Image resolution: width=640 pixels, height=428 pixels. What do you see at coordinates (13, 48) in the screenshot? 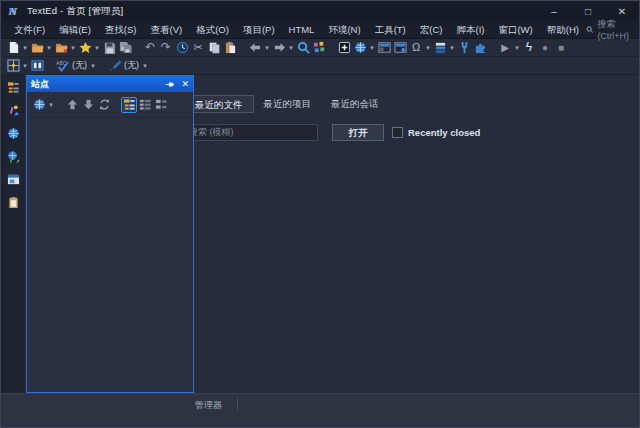
I see `new-file-icon` at bounding box center [13, 48].